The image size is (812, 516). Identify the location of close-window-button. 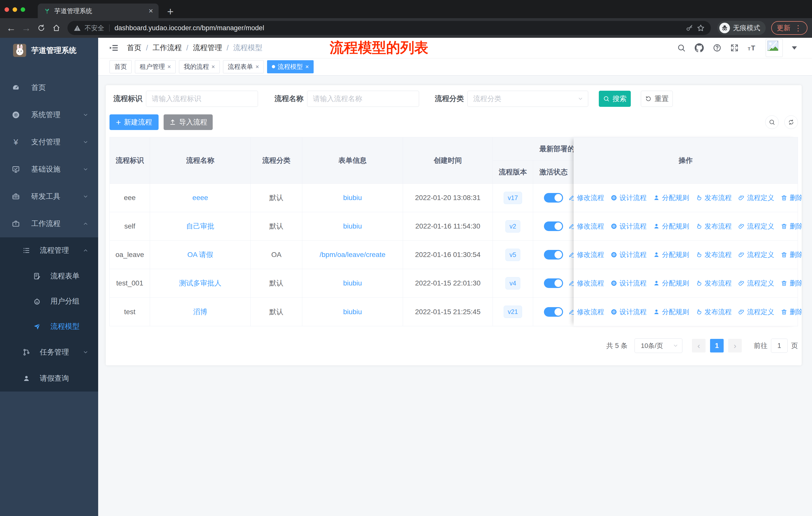
(7, 9).